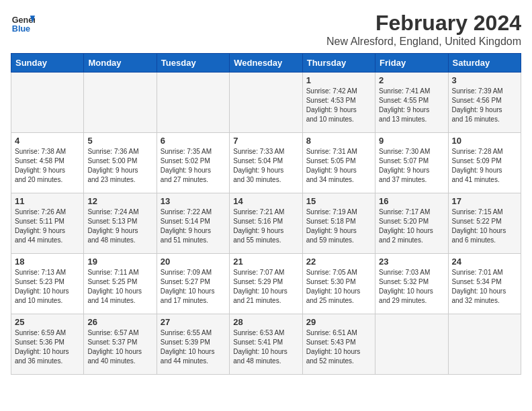 Image resolution: width=532 pixels, height=411 pixels. I want to click on title-area: February 2024 New Alresford, England, Un…, so click(424, 30).